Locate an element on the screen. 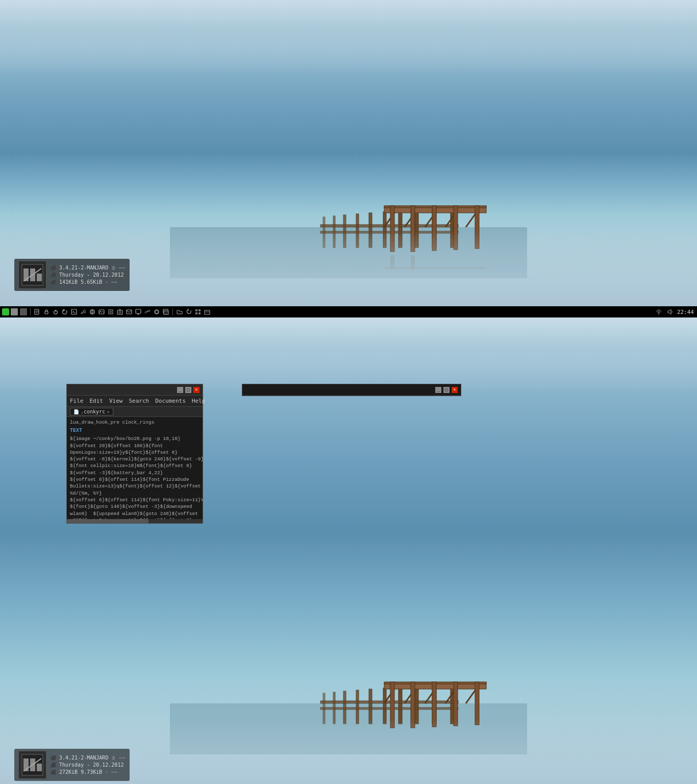  code-line-7: Bullets:size=13}q${font}${offset 12}${vo… is located at coordinates (135, 486).